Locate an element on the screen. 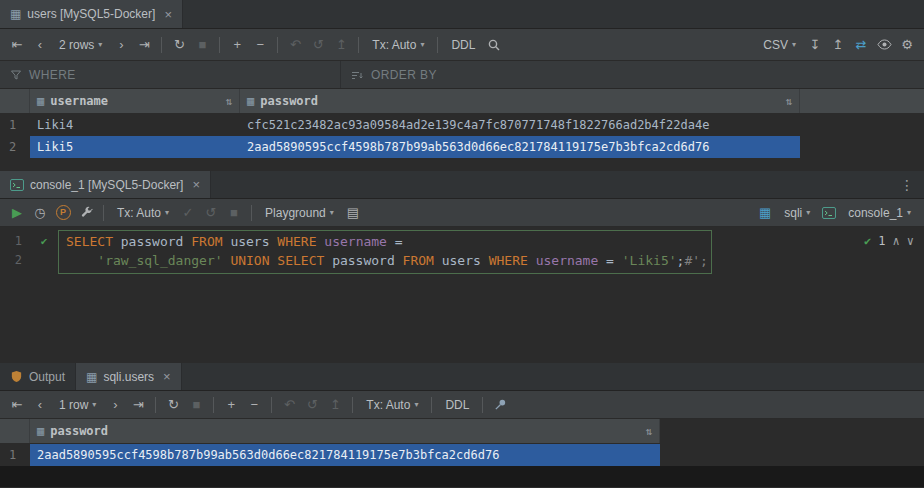 This screenshot has width=924, height=488. tab-output-label: Output is located at coordinates (47, 377).